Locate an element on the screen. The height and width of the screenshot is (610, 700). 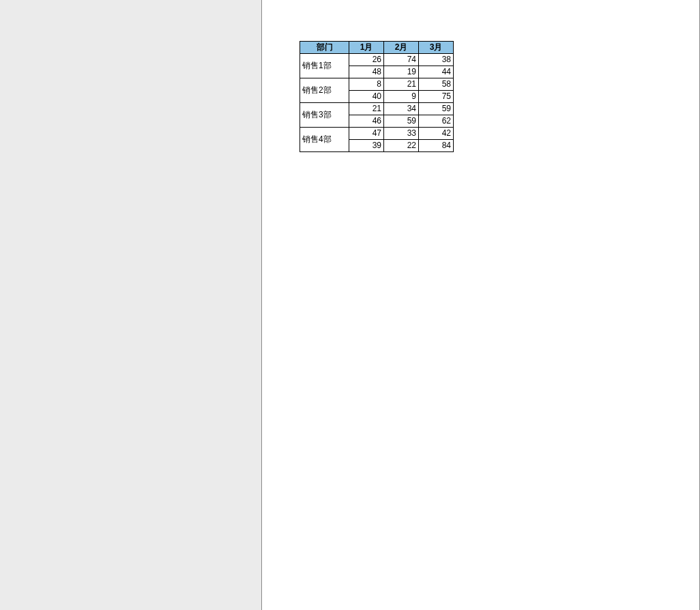
data-cell: 34 is located at coordinates (401, 109).